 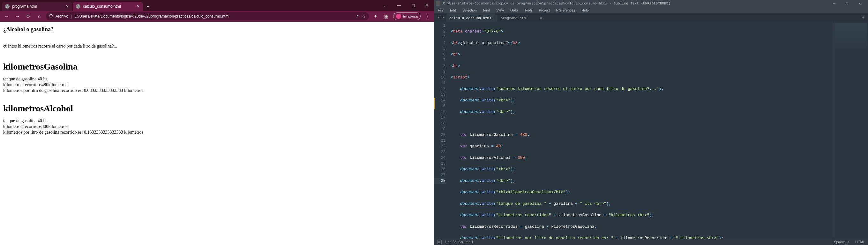 I want to click on section1-line3: kilometros por litro de gasolina recorri…, so click(x=217, y=90).